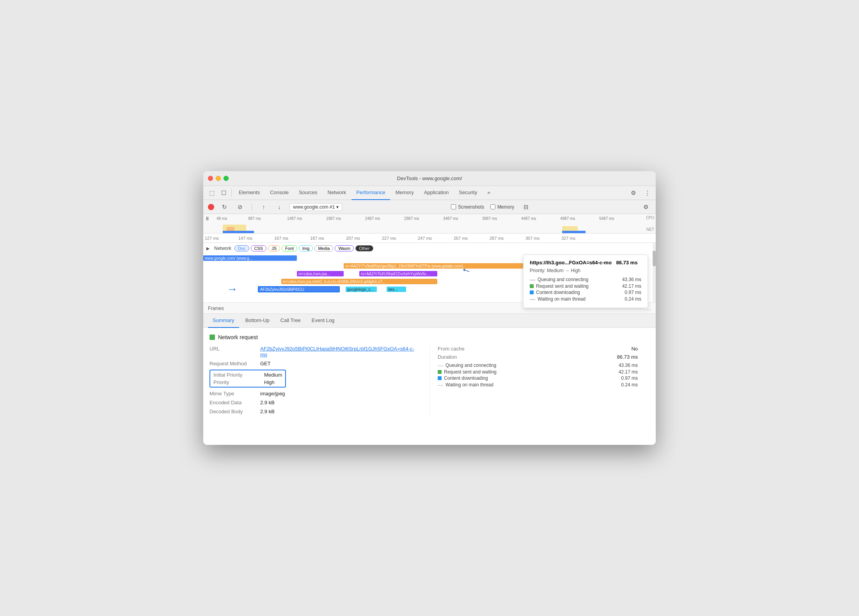 This screenshot has width=859, height=616. Describe the element at coordinates (532, 292) in the screenshot. I see `blue-box-icon` at that location.